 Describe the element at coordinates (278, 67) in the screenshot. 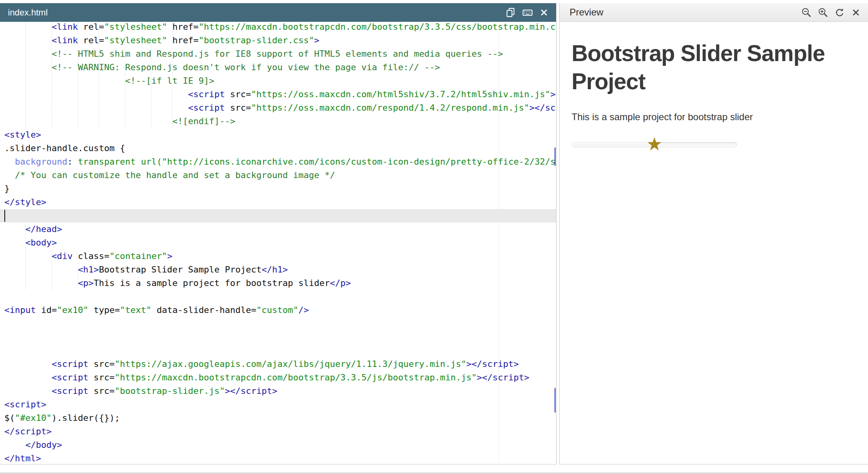

I see `code-line: <!-- WARNING: Respond.js doesn't work if…` at that location.